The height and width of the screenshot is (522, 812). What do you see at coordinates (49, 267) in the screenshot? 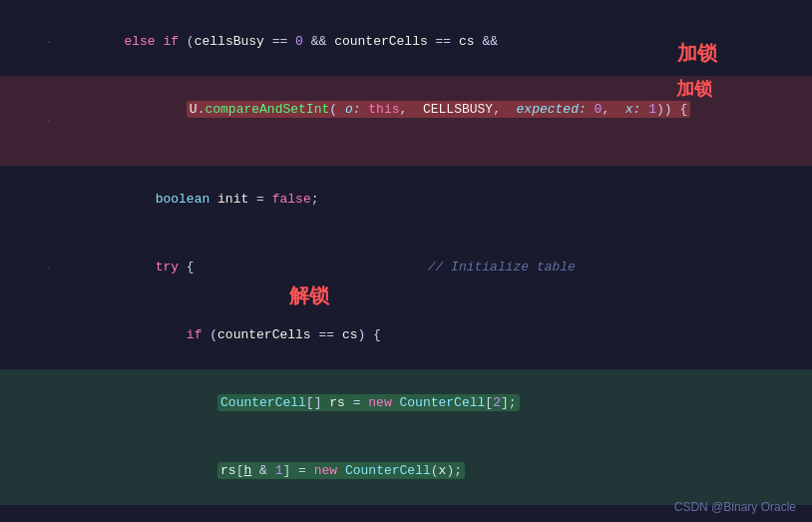
I see `line-dots-4: ·` at bounding box center [49, 267].